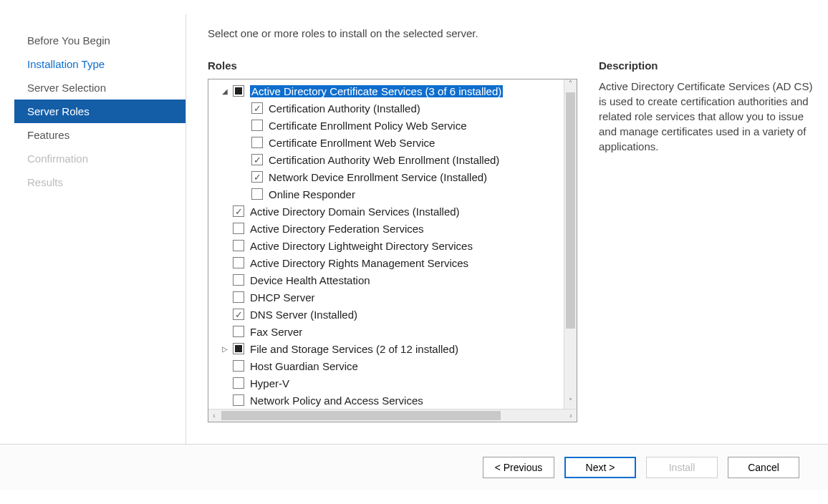 Image resolution: width=828 pixels, height=504 pixels. What do you see at coordinates (388, 125) in the screenshot?
I see `role-service-item: Certificate Enrollment Policy Web Servic…` at bounding box center [388, 125].